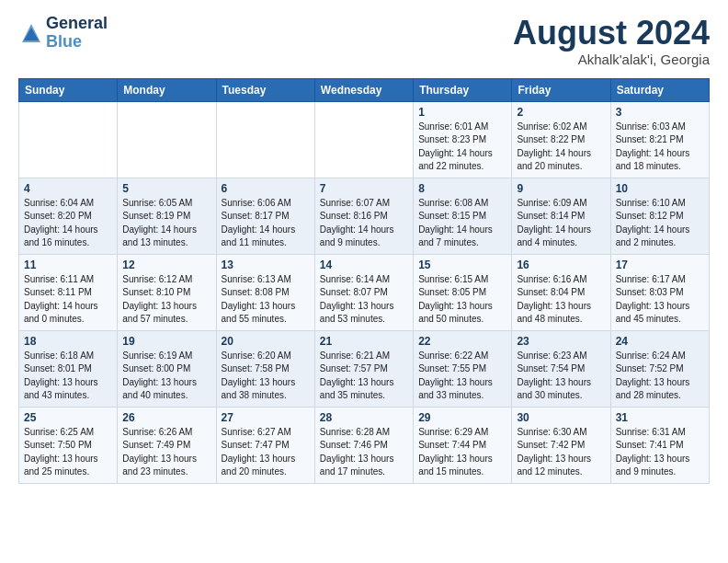 The image size is (728, 563). I want to click on day-number: 16, so click(561, 265).